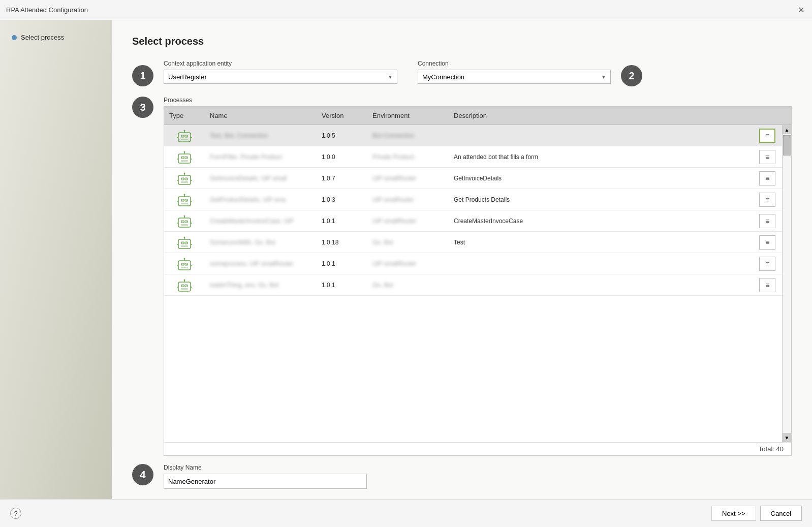  What do you see at coordinates (787, 284) in the screenshot?
I see `table-scrollbar: ▲ ▼` at bounding box center [787, 284].